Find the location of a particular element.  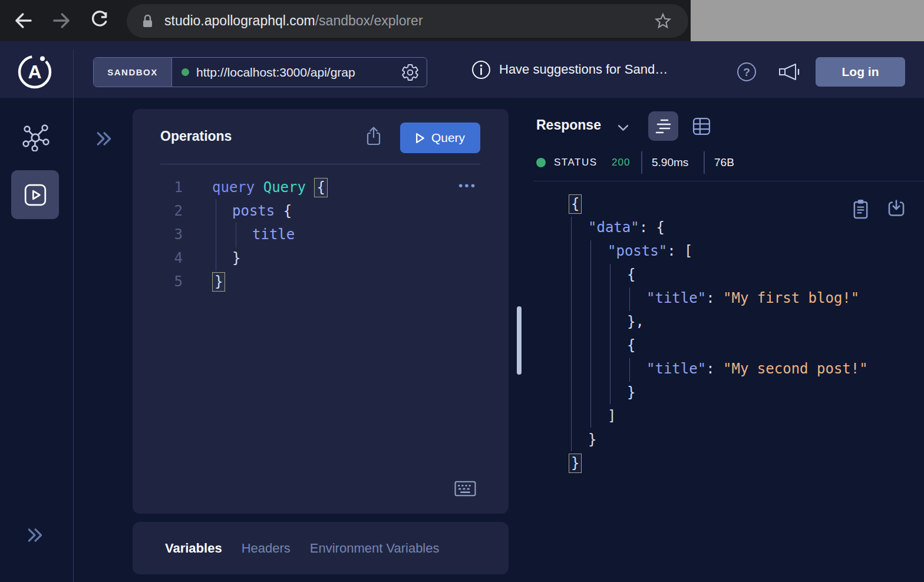

download-response-icon is located at coordinates (896, 209).